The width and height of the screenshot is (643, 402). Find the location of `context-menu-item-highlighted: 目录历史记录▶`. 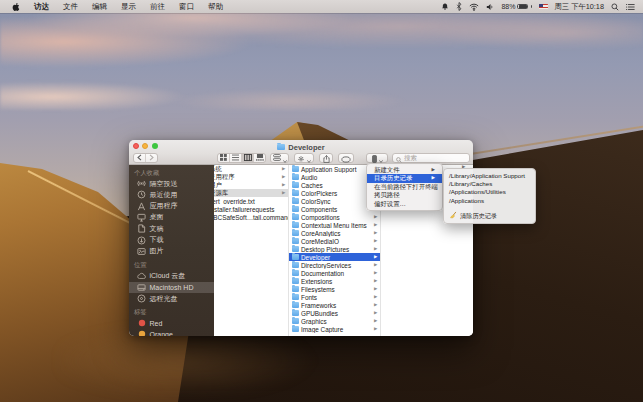

context-menu-item-highlighted: 目录历史记录▶ is located at coordinates (404, 178).